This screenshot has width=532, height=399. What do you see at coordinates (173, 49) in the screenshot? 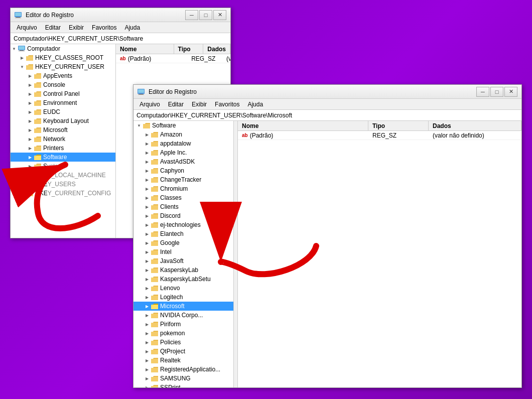
I see `data-header-1: Nome Tipo Dados` at bounding box center [173, 49].